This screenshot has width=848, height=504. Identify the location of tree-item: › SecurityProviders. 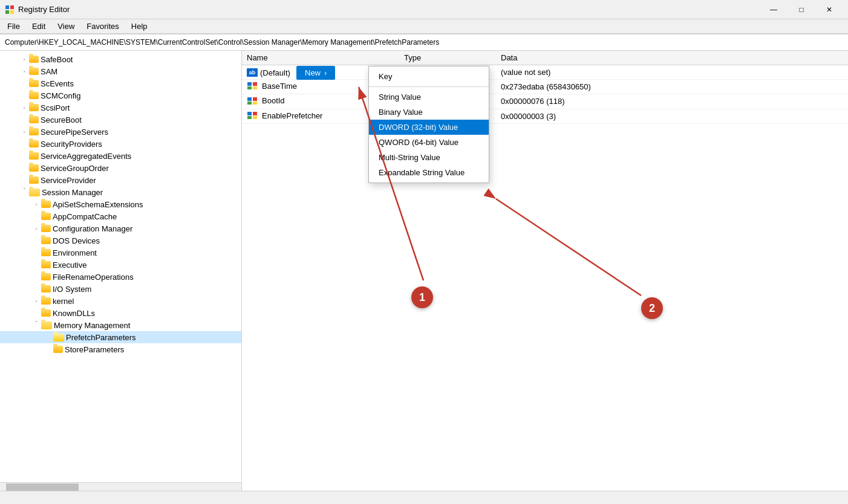
(121, 144).